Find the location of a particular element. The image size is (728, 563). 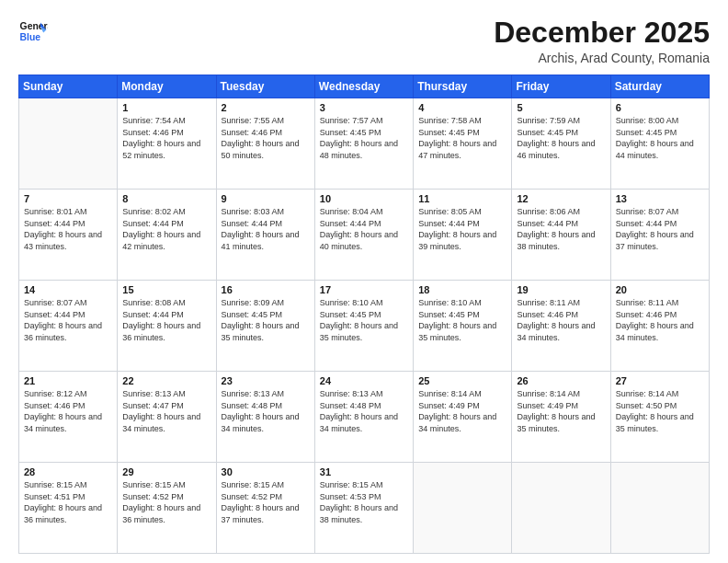

table-row: 19Sunrise: 8:11 AMSunset: 4:46 PMDayligh… is located at coordinates (561, 326).